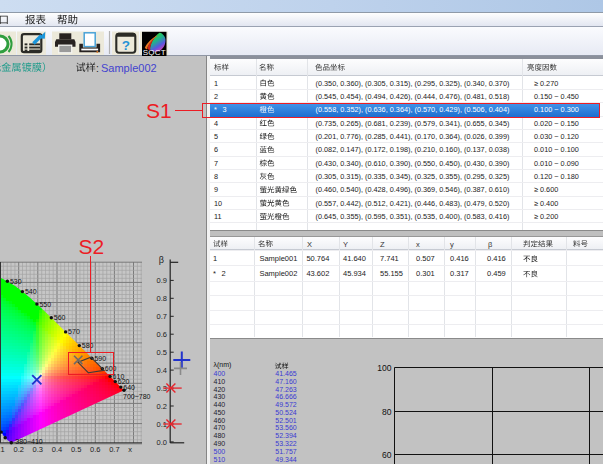 This screenshot has height=464, width=603. Describe the element at coordinates (16, 282) in the screenshot. I see `svg-text: 530` at that location.